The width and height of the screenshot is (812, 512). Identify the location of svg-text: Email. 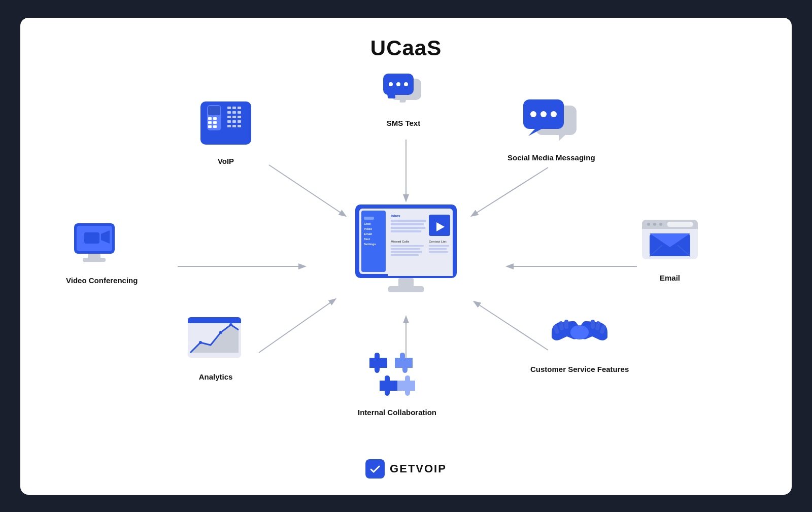
(368, 234).